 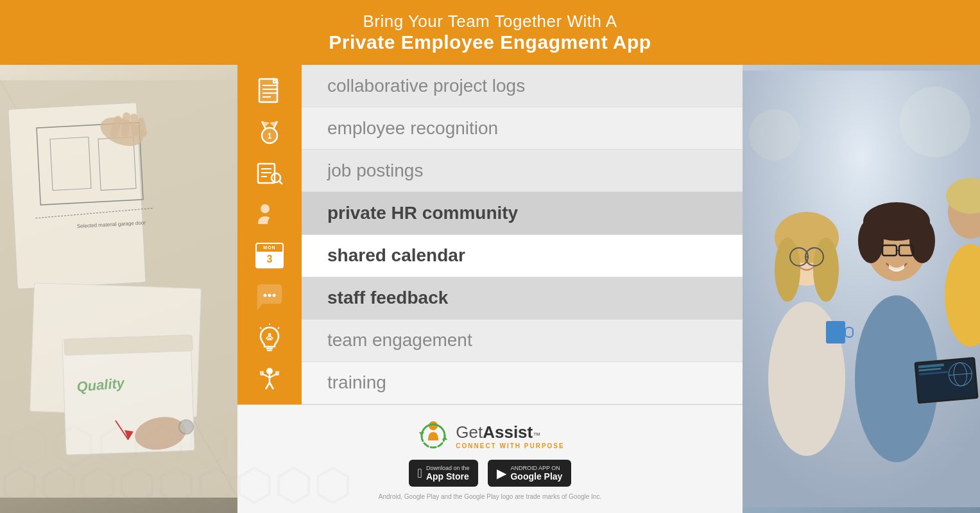 What do you see at coordinates (490, 435) in the screenshot?
I see `brand-logo: GetAssist™ CONNECT WITH PURPOSE` at bounding box center [490, 435].